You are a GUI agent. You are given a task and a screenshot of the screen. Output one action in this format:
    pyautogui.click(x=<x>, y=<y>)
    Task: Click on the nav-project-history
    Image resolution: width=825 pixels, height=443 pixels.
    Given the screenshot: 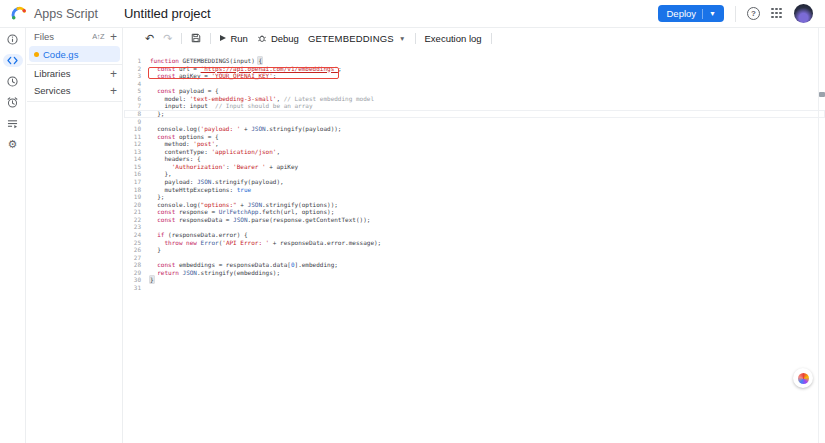 What is the action you would take?
    pyautogui.click(x=13, y=82)
    